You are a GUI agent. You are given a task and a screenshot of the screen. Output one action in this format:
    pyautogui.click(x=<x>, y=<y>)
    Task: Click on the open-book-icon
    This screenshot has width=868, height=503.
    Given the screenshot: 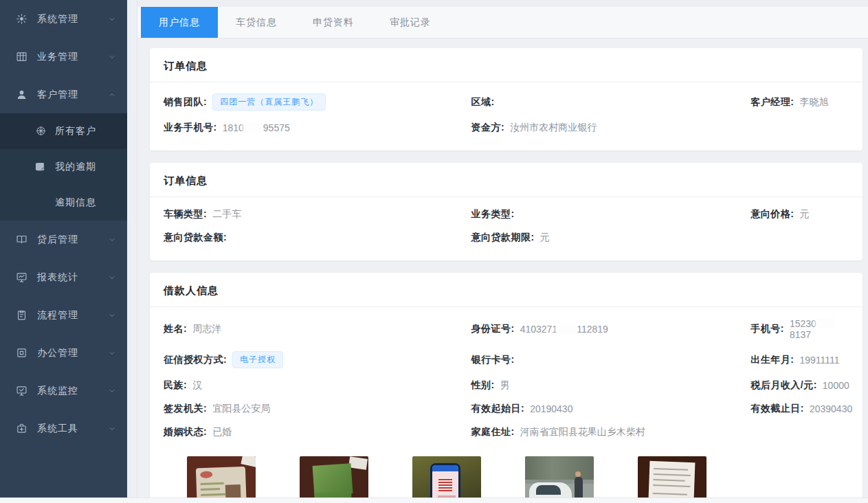 What is the action you would take?
    pyautogui.click(x=21, y=240)
    